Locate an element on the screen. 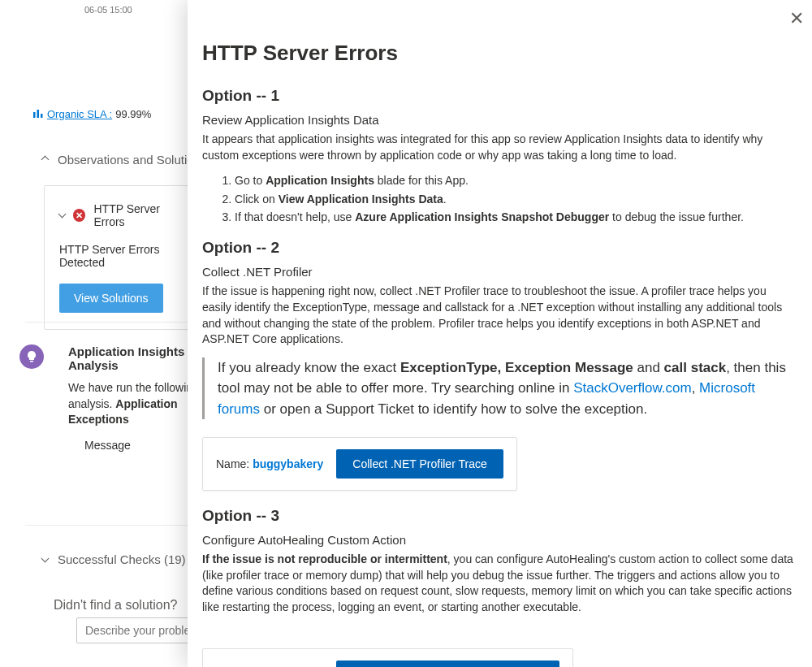  error-icon: ✕ is located at coordinates (80, 215).